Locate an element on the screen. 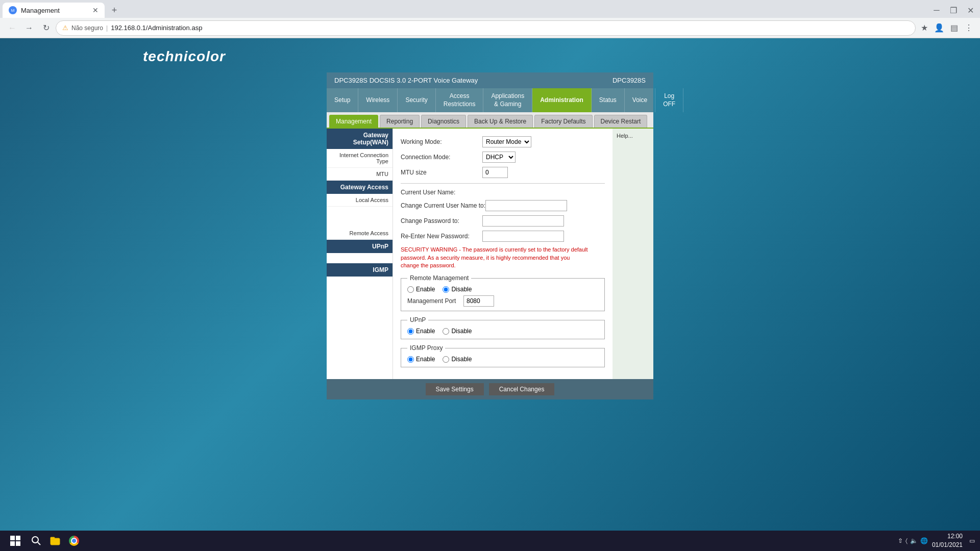 The height and width of the screenshot is (551, 980). remote-management-disable-radio is located at coordinates (446, 290).